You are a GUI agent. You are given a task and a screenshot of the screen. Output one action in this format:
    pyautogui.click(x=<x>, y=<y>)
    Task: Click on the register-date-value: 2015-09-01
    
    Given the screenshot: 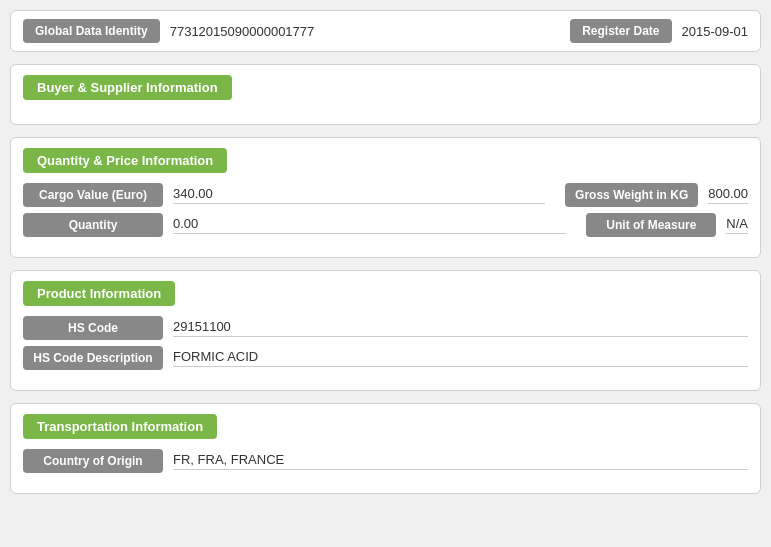 What is the action you would take?
    pyautogui.click(x=716, y=32)
    